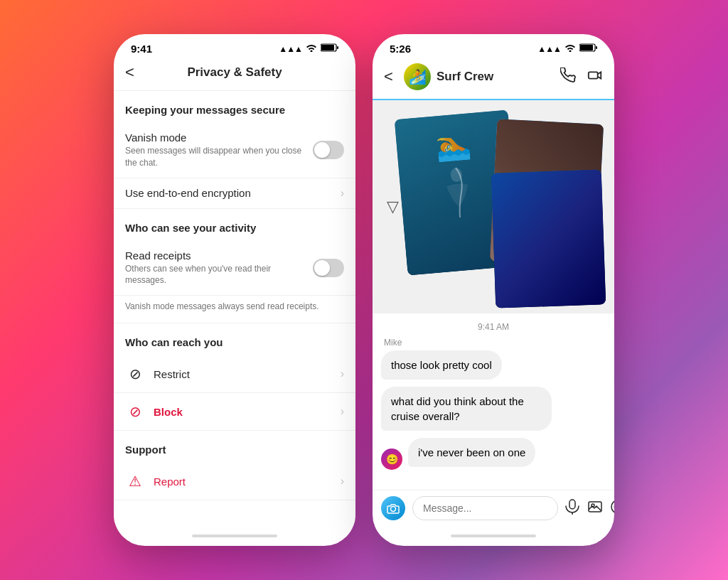  What do you see at coordinates (493, 414) in the screenshot?
I see `chat-messages: Mike those look pretty cool what did you…` at bounding box center [493, 414].